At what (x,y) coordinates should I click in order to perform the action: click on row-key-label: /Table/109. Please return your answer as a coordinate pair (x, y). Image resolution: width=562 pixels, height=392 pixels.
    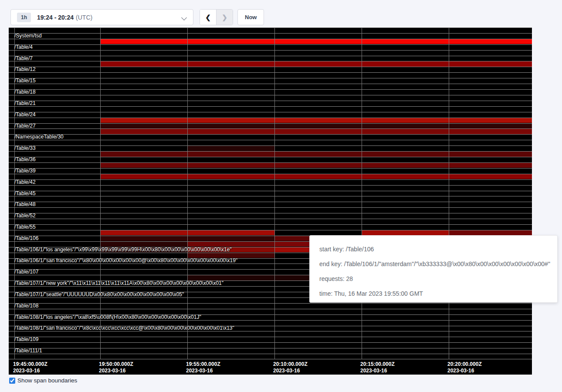
    Looking at the image, I should click on (26, 340).